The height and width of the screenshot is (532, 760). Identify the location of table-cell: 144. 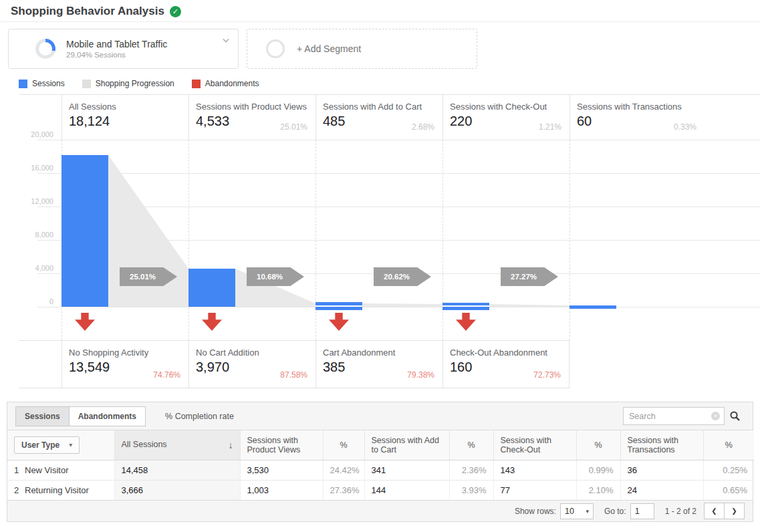
(406, 490).